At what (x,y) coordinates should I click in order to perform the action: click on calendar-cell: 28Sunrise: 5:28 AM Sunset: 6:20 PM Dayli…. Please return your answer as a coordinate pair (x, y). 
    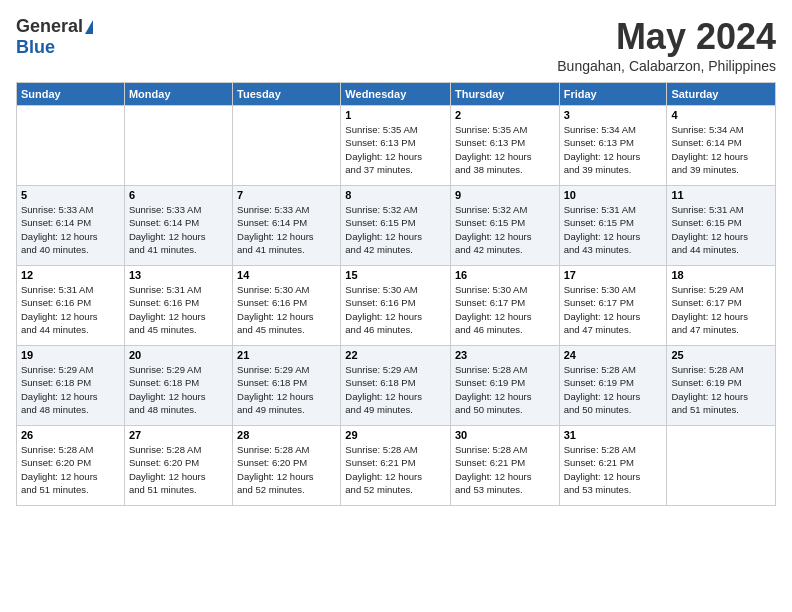
    Looking at the image, I should click on (287, 466).